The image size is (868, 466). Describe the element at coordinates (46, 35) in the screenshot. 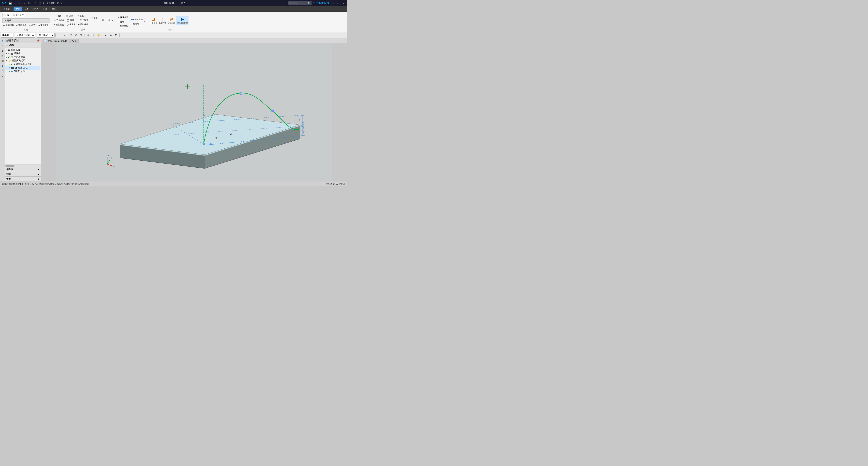

I see `assembly-dropdown: 整个装配` at that location.